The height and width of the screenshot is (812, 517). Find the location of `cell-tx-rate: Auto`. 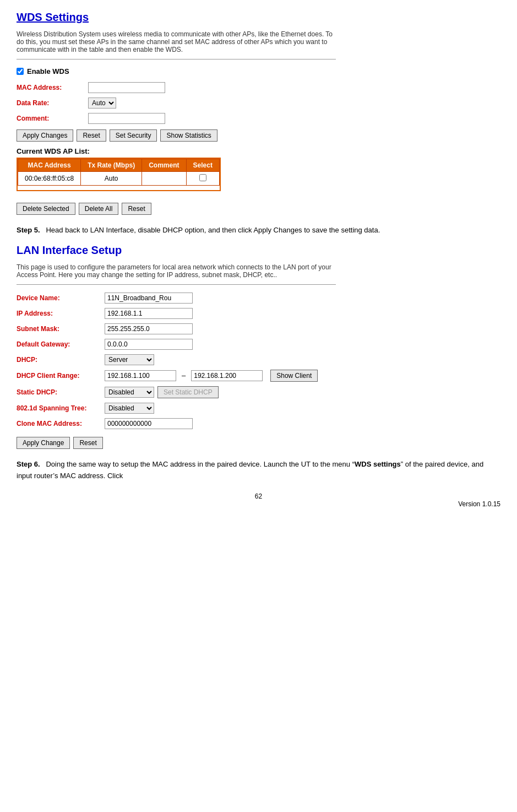

cell-tx-rate: Auto is located at coordinates (111, 178).